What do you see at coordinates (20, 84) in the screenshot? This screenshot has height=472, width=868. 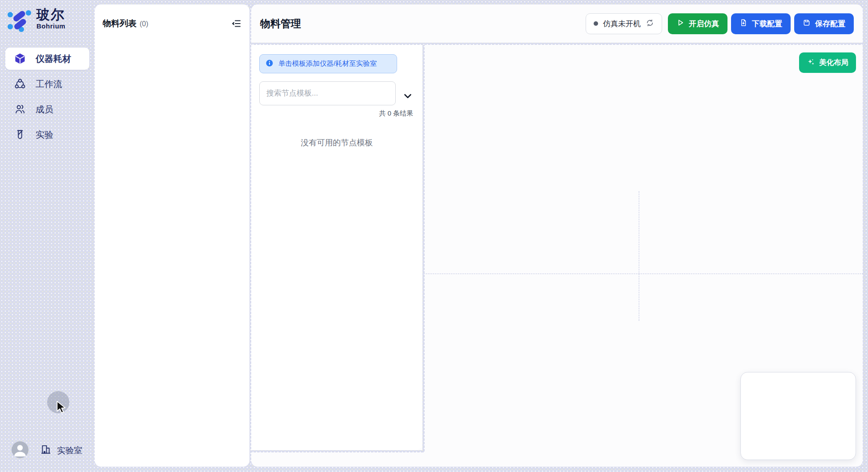 I see `workflow-icon` at bounding box center [20, 84].